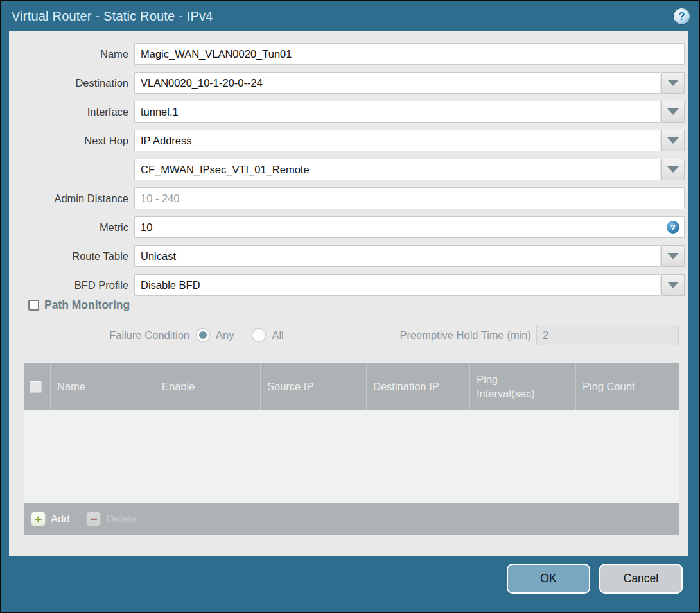  I want to click on path-monitoring-checkbox, so click(33, 306).